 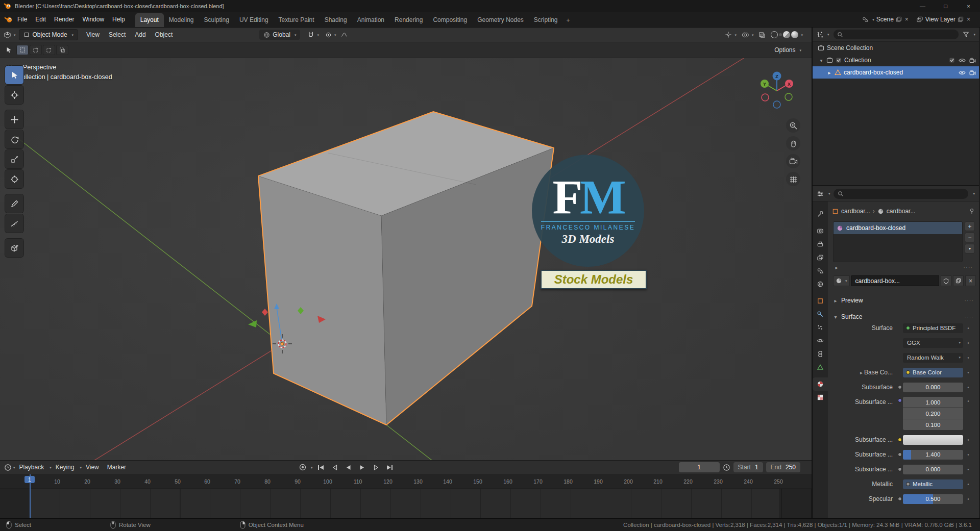 What do you see at coordinates (14, 139) in the screenshot?
I see `rotate-tool` at bounding box center [14, 139].